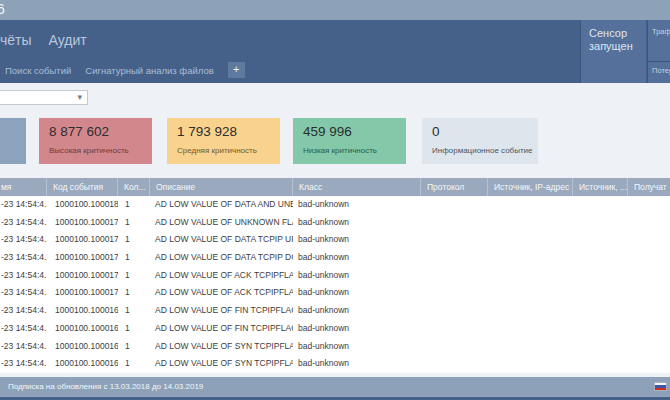 Image resolution: width=670 pixels, height=400 pixels. I want to click on card-value: 8 877 602, so click(100, 132).